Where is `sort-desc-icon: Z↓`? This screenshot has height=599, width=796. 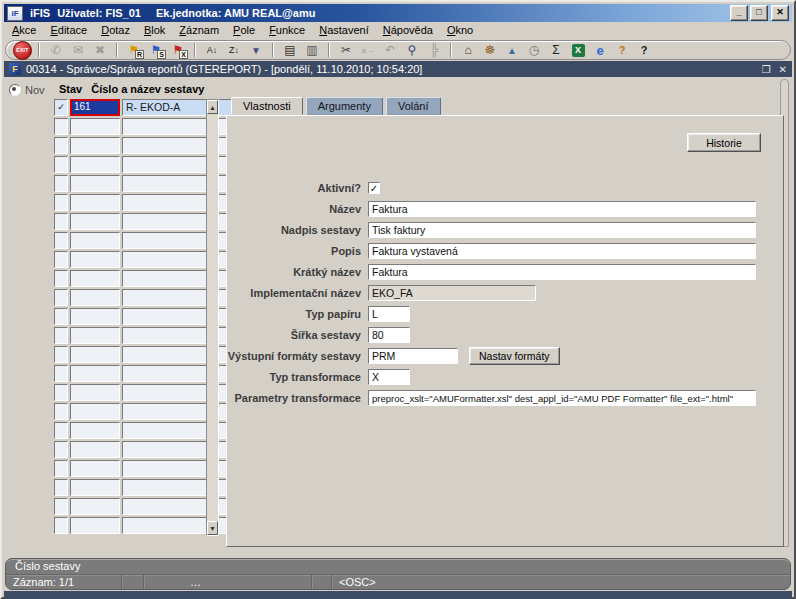 sort-desc-icon: Z↓ is located at coordinates (234, 50).